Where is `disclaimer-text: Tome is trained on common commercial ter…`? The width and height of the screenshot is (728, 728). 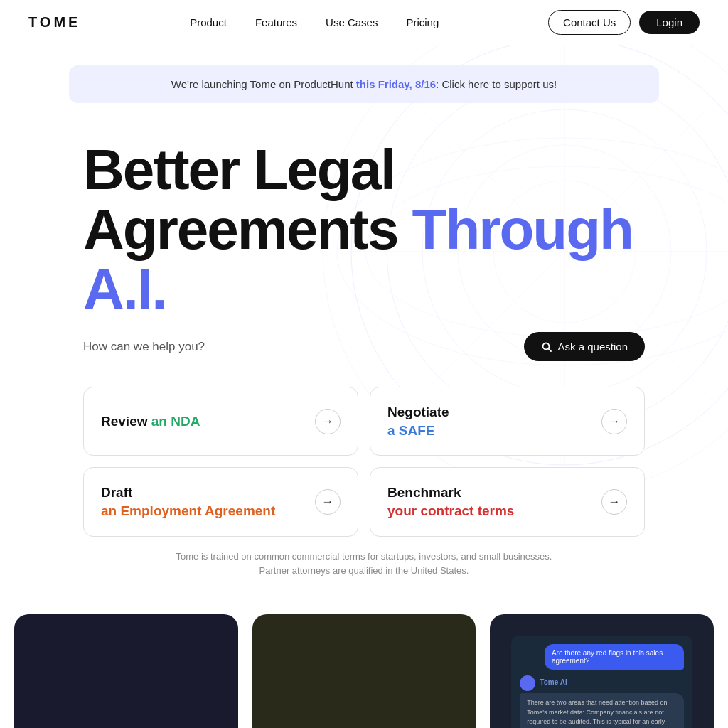 disclaimer-text: Tome is trained on common commercial ter… is located at coordinates (364, 564).